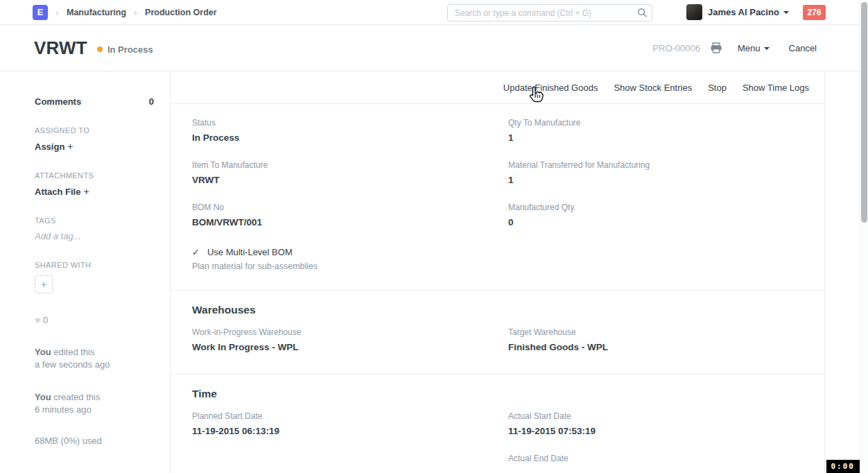 The height and width of the screenshot is (473, 868). Describe the element at coordinates (94, 175) in the screenshot. I see `attachments-heading: ATTACHMENTS` at that location.